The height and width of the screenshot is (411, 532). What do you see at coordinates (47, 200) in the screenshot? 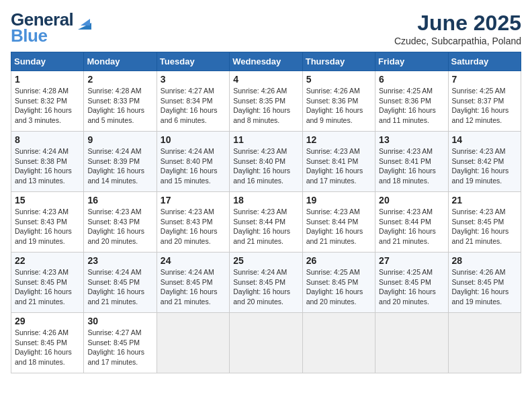
I see `day-number: 15` at bounding box center [47, 200].